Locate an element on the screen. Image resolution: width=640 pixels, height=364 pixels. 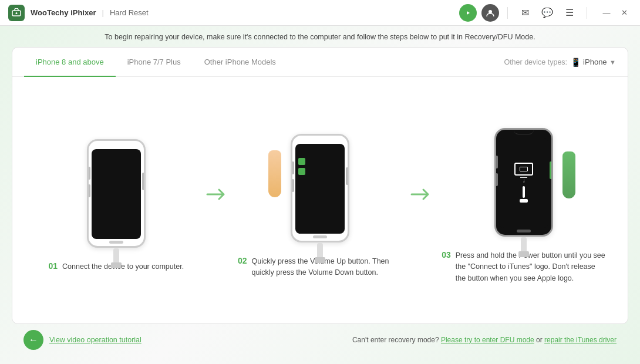
video-tutorial-btn: ← is located at coordinates (33, 340).